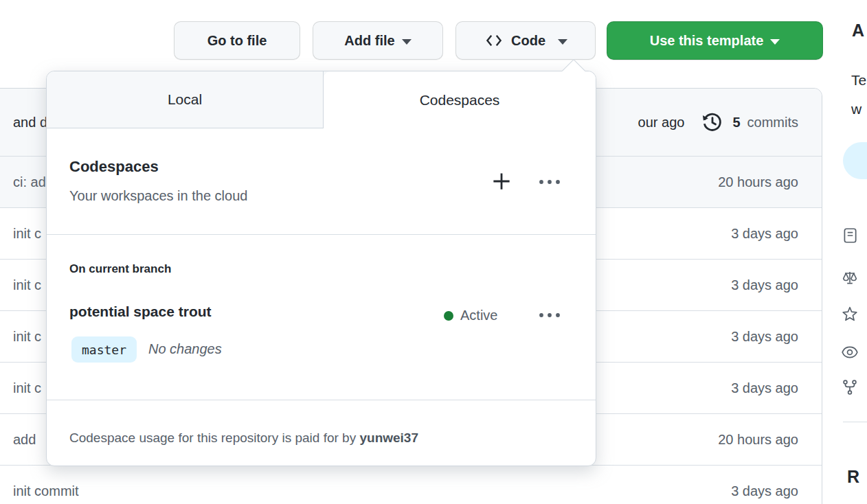 The image size is (867, 504). Describe the element at coordinates (30, 183) in the screenshot. I see `row-commit-message: ci: ad` at that location.